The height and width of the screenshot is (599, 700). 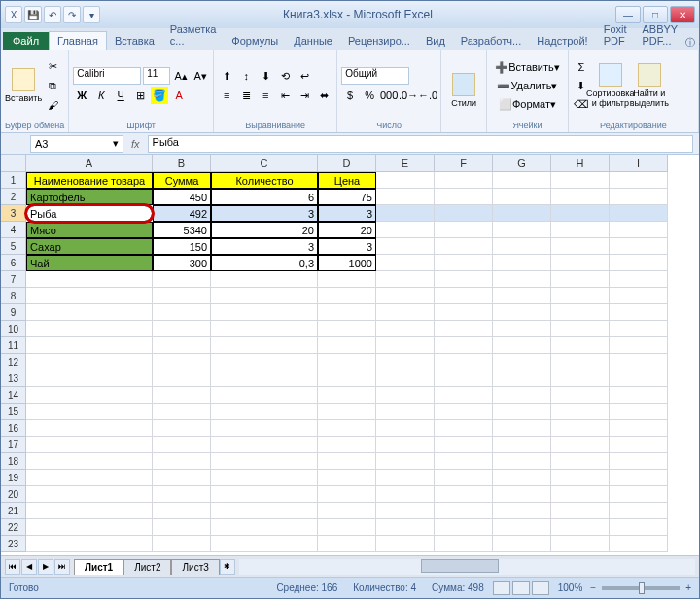 I want to click on next-sheet-icon: ▶, so click(x=46, y=567).